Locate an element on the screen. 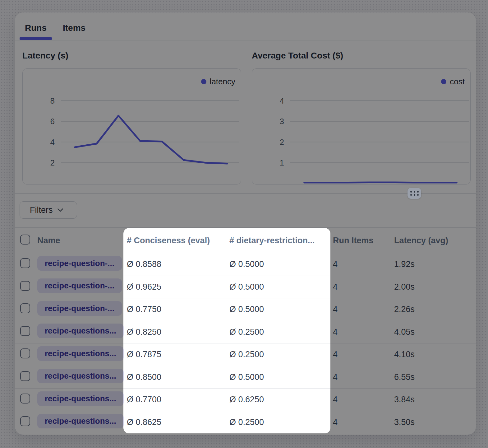 Image resolution: width=488 pixels, height=448 pixels. latency-chart-panel: 8642 latency is located at coordinates (132, 126).